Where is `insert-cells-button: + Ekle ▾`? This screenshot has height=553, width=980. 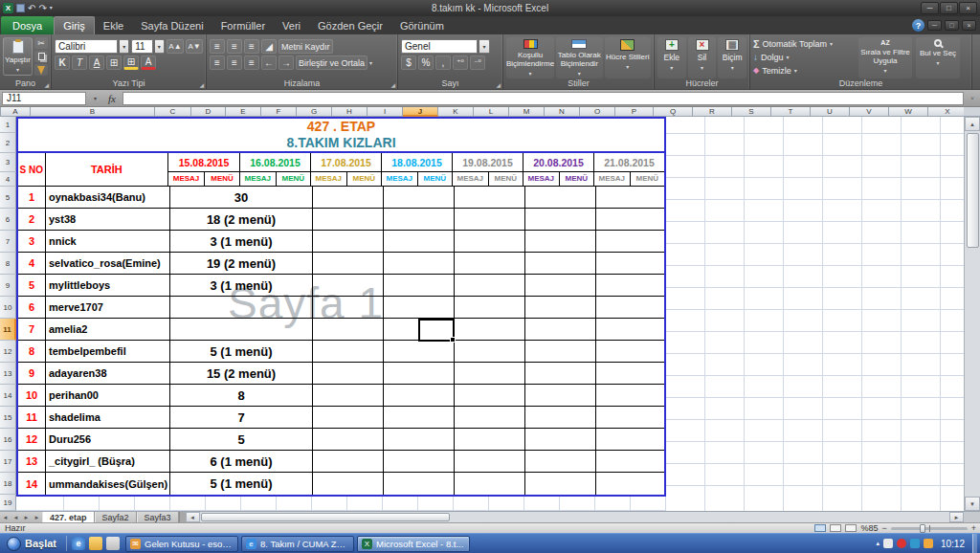
insert-cells-button: + Ekle ▾ is located at coordinates (672, 57).